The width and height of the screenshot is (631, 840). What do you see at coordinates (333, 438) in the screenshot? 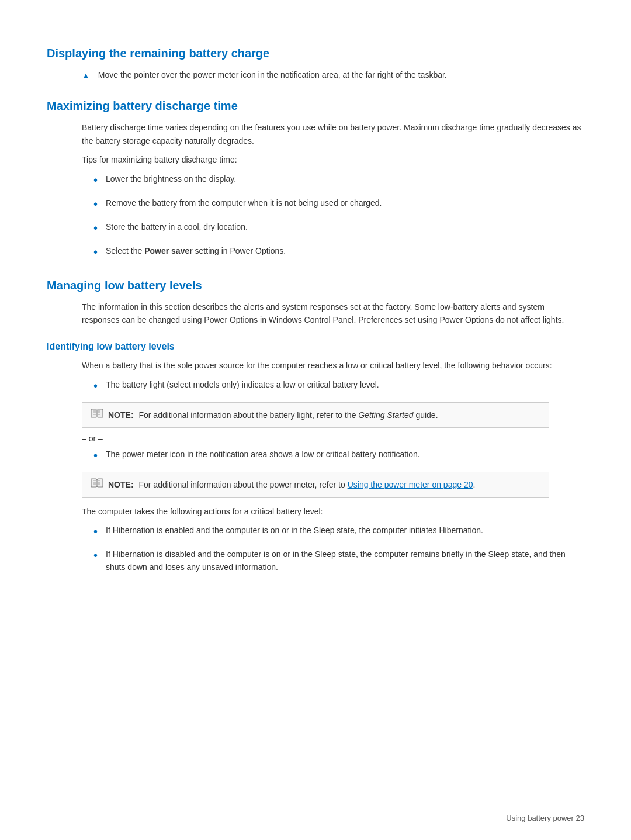
I see `or-text: – or –` at bounding box center [333, 438].